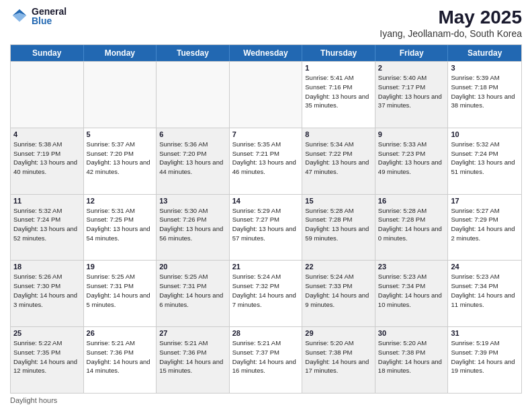  Describe the element at coordinates (339, 228) in the screenshot. I see `calendar-cell: 15Sunrise: 5:28 AM Sunset: 7:28 PM Dayli…` at that location.